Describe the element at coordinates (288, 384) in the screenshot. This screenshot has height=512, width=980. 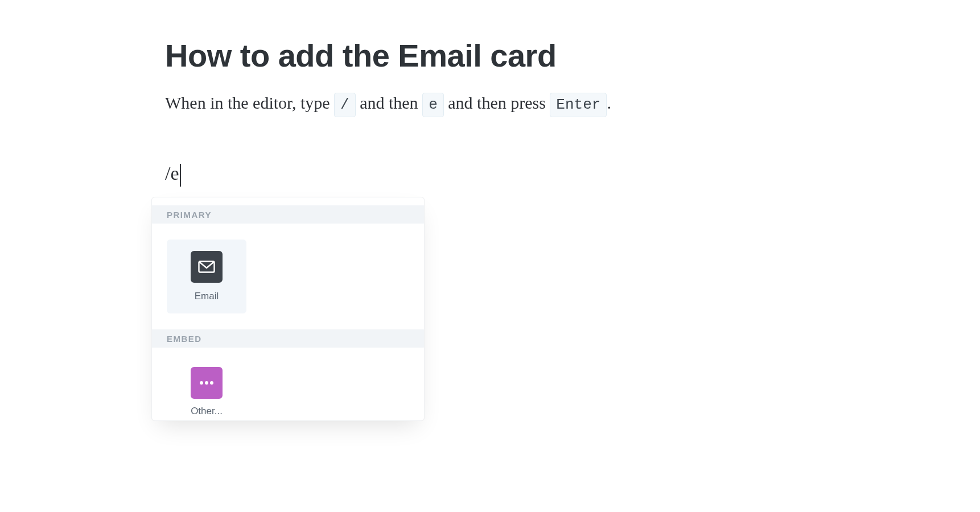
I see `menu-group-body-embed: Other...` at that location.